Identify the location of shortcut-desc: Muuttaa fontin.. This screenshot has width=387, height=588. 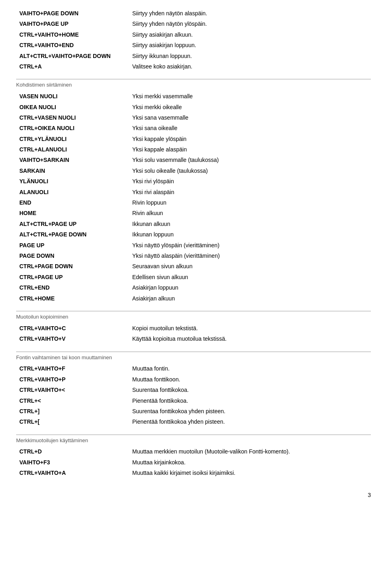
(250, 369).